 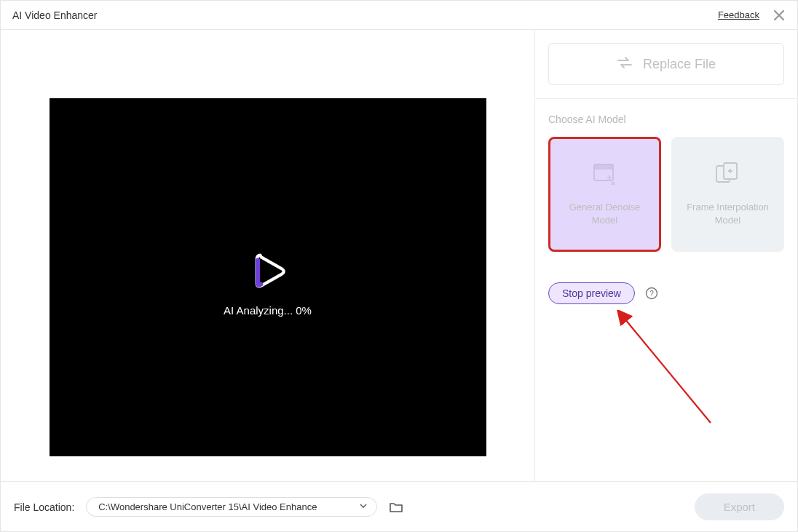 I want to click on header-actions: Feedback, so click(x=751, y=15).